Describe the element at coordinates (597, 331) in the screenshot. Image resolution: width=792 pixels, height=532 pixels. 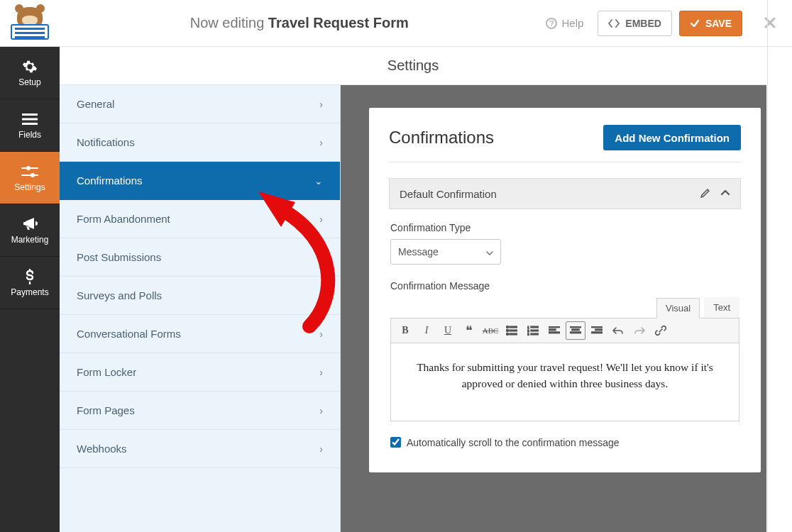
I see `align-right-button` at that location.